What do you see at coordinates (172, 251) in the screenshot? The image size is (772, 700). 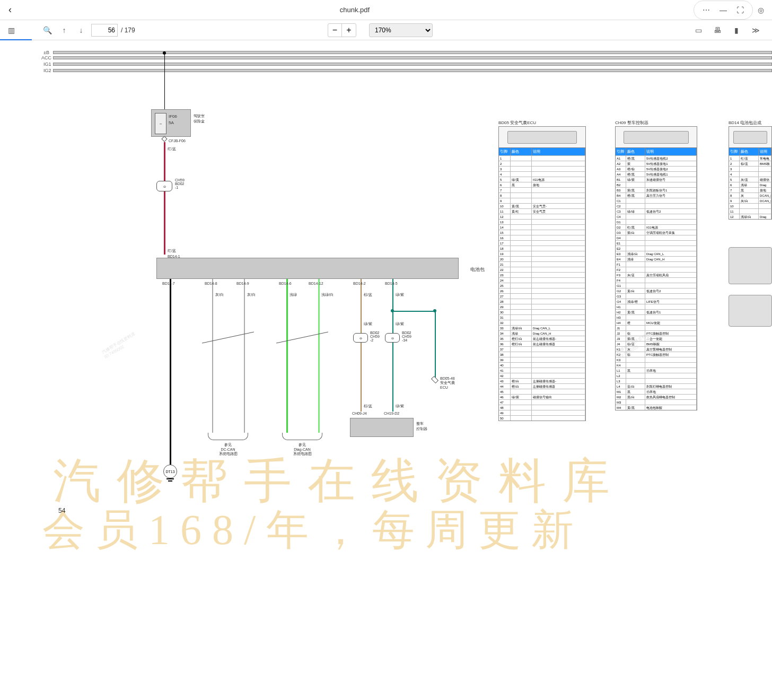 I see `wire-color-label: 红/蓝` at bounding box center [172, 251].